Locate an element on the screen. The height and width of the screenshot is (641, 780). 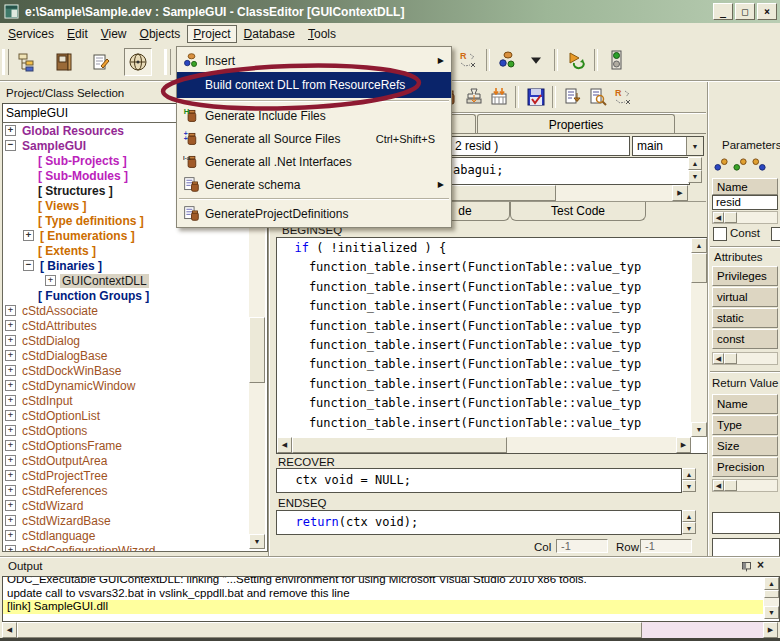
attributes-hscrollbar: ◀ is located at coordinates (745, 358).